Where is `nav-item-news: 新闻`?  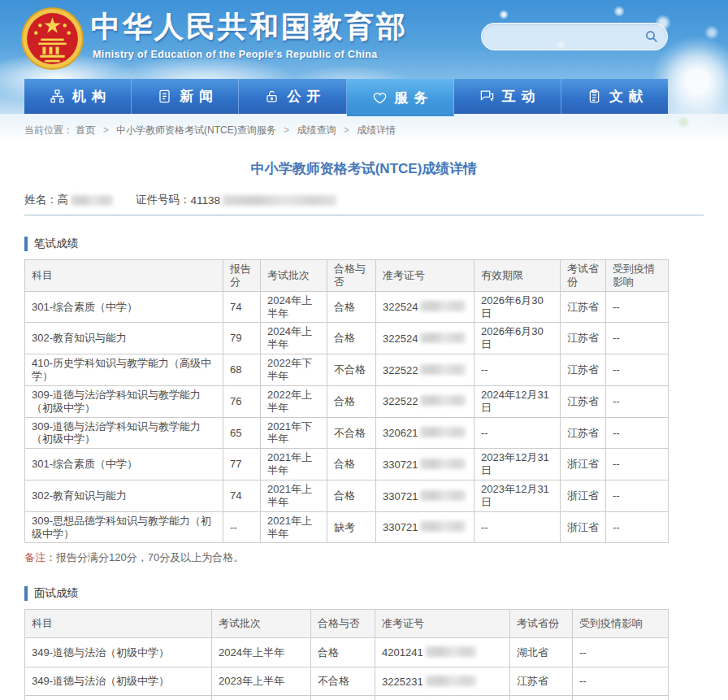 nav-item-news: 新闻 is located at coordinates (185, 96).